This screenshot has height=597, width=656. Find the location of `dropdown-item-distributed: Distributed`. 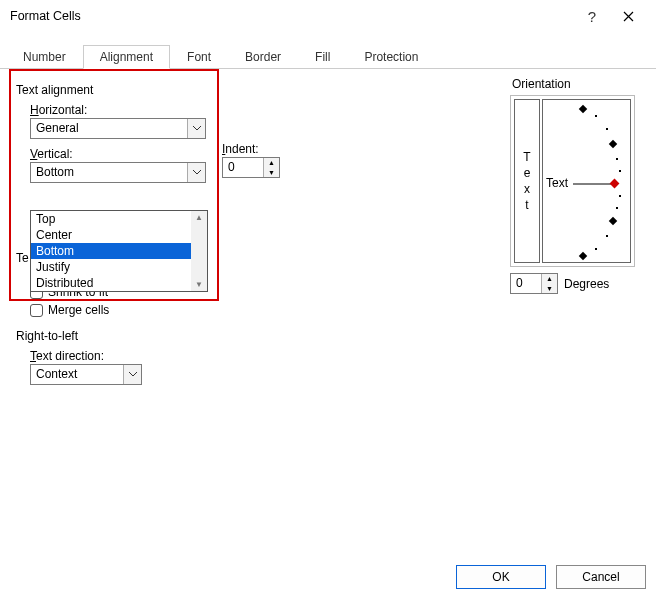

dropdown-item-distributed: Distributed is located at coordinates (111, 283).